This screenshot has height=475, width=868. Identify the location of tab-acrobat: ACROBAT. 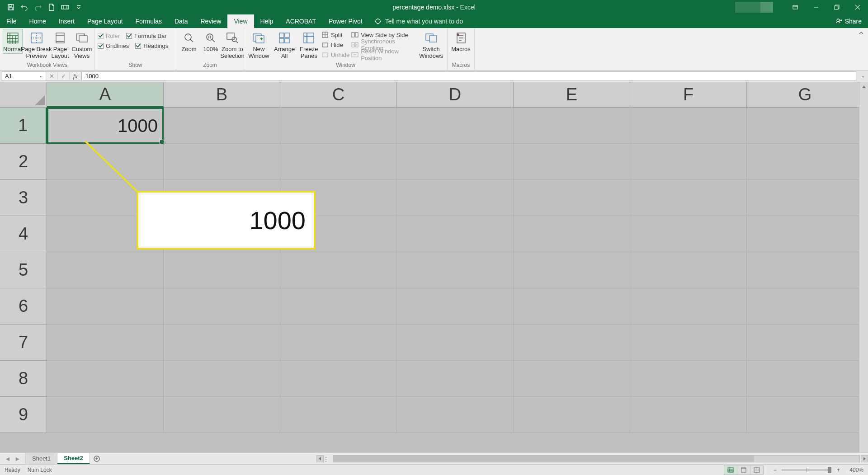
(301, 21).